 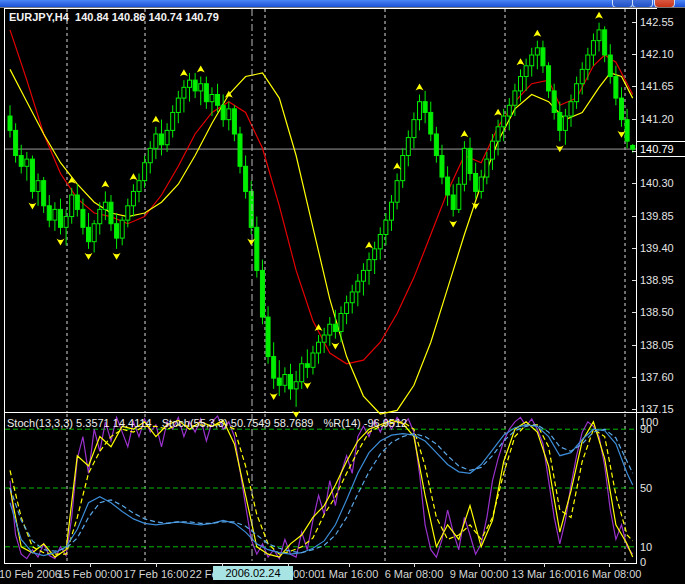 What do you see at coordinates (342, 4) in the screenshot?
I see `window-titlebar` at bounding box center [342, 4].